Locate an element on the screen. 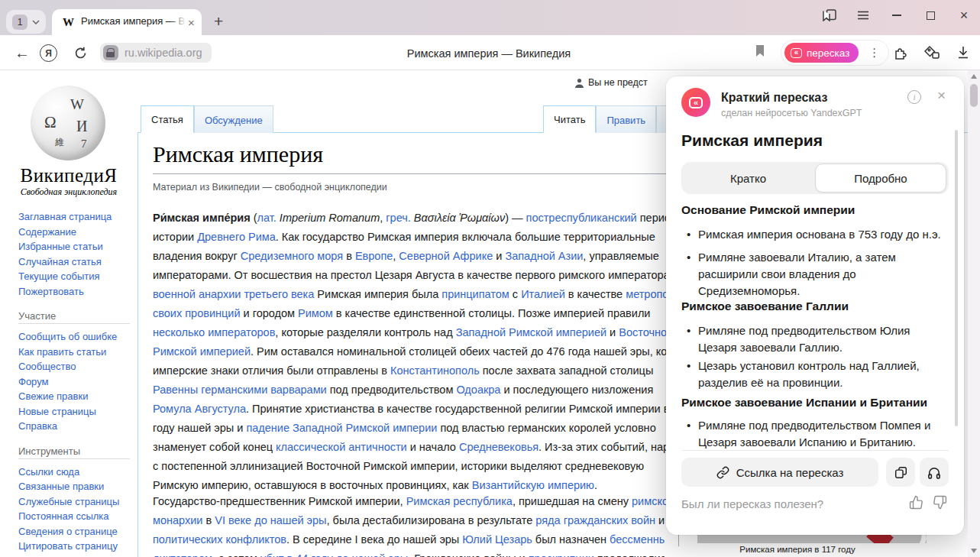  sidebar-item-what-links-here: Ссылки сюда is located at coordinates (76, 472).